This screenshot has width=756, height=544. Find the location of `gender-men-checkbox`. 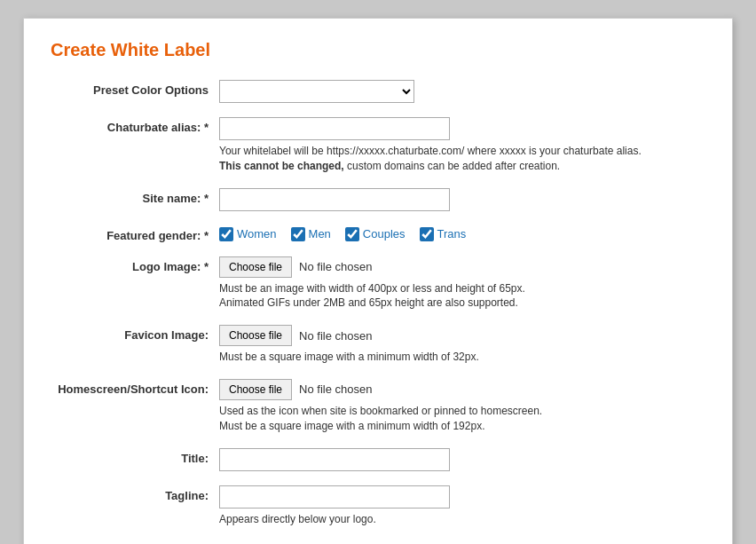

gender-men-checkbox is located at coordinates (298, 234).